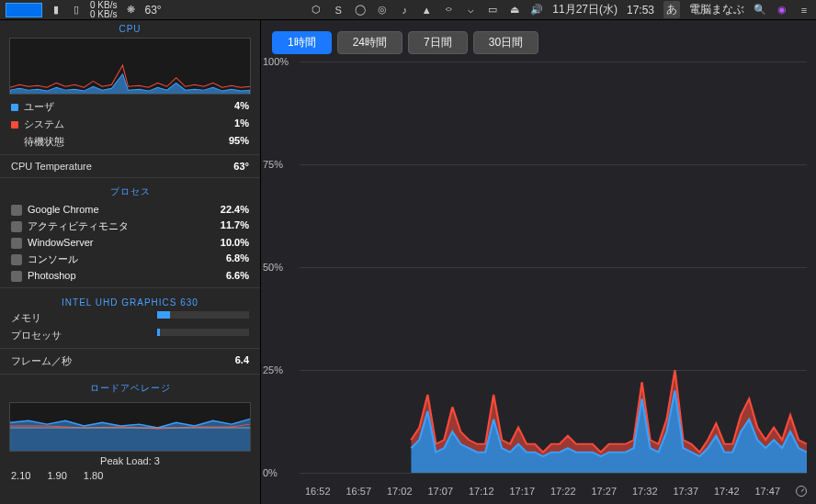 The height and width of the screenshot is (504, 816). What do you see at coordinates (130, 476) in the screenshot?
I see `load-legend: 2.10 1.90 1.80` at bounding box center [130, 476].